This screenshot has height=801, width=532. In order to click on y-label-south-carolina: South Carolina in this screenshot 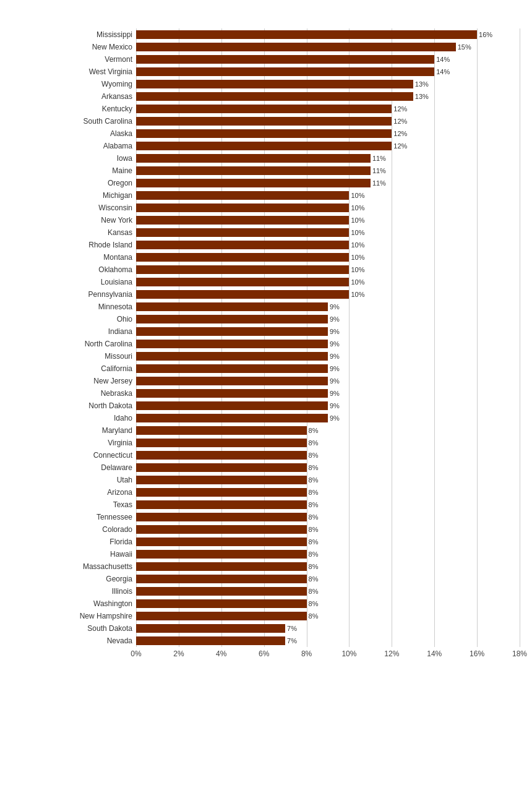, I will do `click(80, 121)`.